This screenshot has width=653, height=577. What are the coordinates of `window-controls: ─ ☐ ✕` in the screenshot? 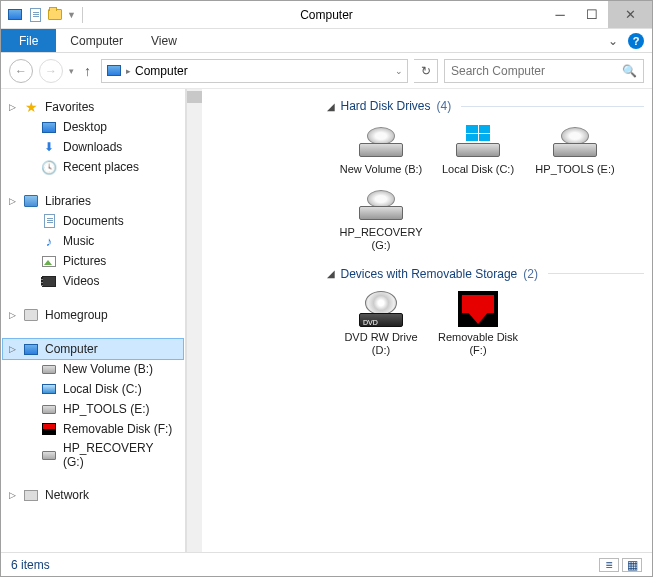 It's located at (598, 14).